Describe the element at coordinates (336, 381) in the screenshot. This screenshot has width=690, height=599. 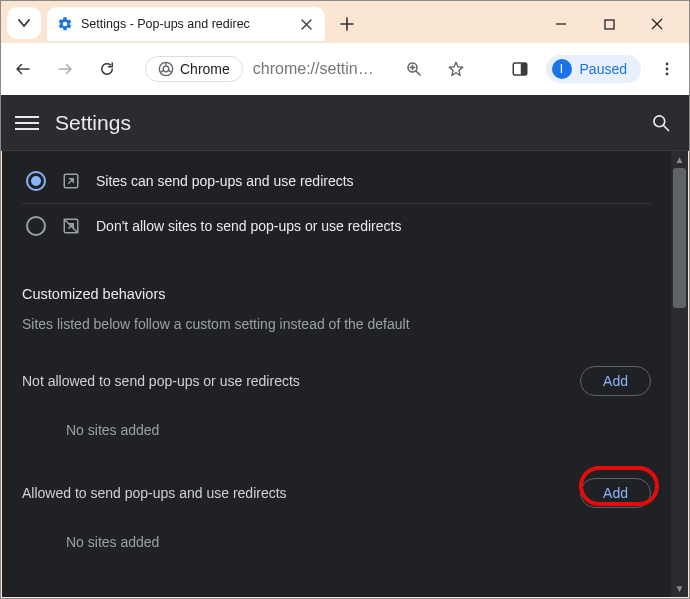
I see `not-allowed-row: Not allowed to send pop-ups or use redir…` at that location.